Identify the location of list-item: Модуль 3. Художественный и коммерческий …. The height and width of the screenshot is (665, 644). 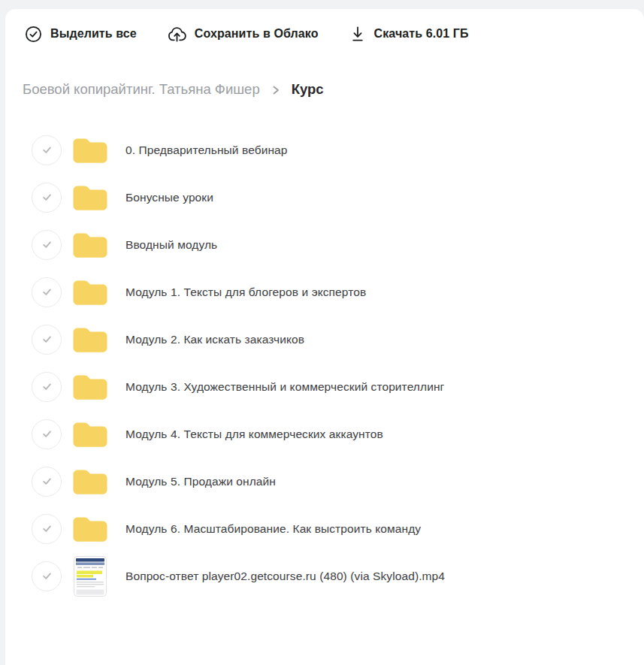
(325, 386).